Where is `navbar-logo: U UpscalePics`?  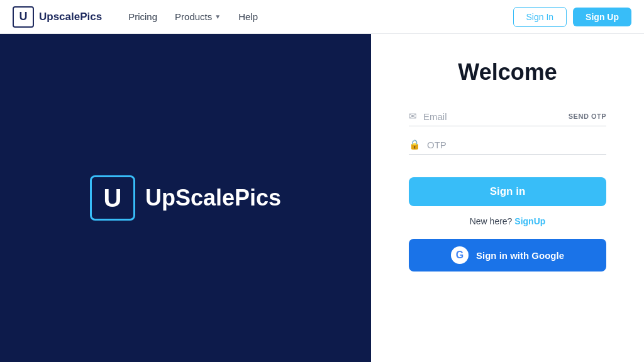
navbar-logo: U UpscalePics is located at coordinates (57, 17).